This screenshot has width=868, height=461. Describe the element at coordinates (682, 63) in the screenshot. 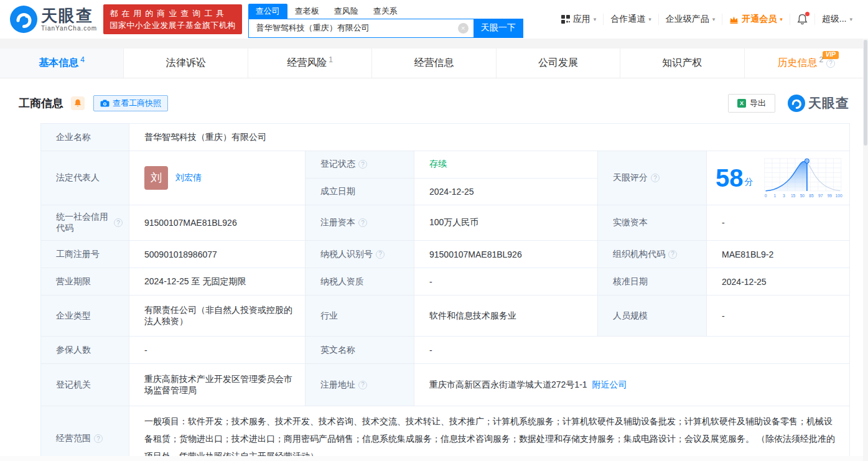

I see `tab-intellectual-property: 知识产权` at that location.